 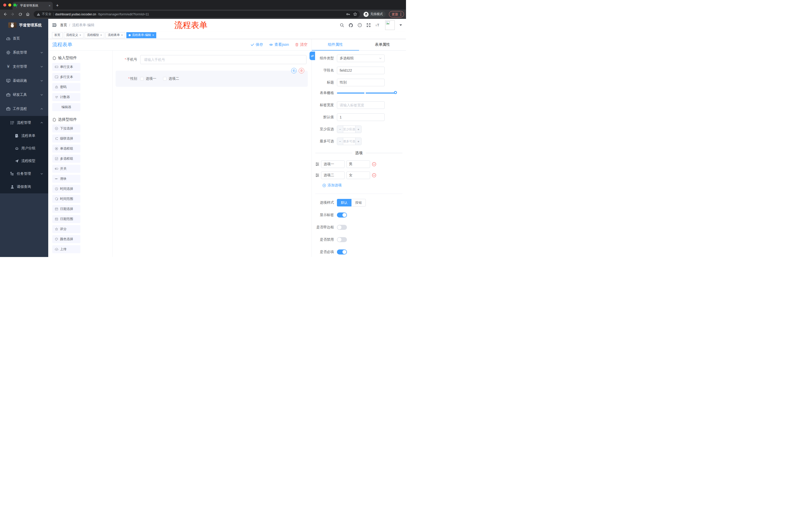 I want to click on browser-tab: 芋道管理系统 ×, so click(x=32, y=5).